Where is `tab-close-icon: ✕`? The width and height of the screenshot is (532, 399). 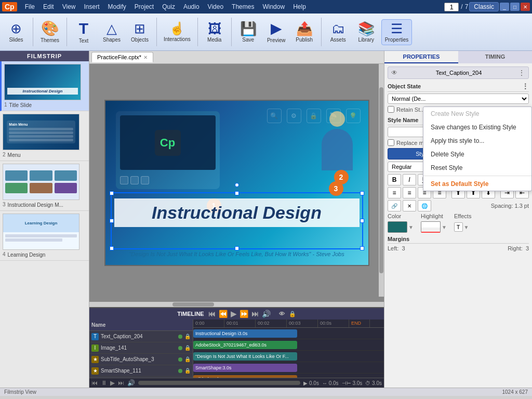 tab-close-icon: ✕ is located at coordinates (145, 57).